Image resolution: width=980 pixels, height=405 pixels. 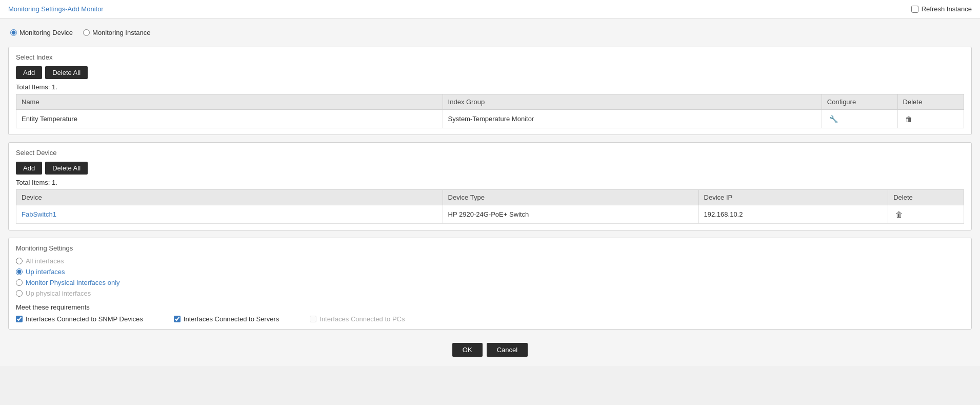 What do you see at coordinates (230, 102) in the screenshot?
I see `col-header-name: Name` at bounding box center [230, 102].